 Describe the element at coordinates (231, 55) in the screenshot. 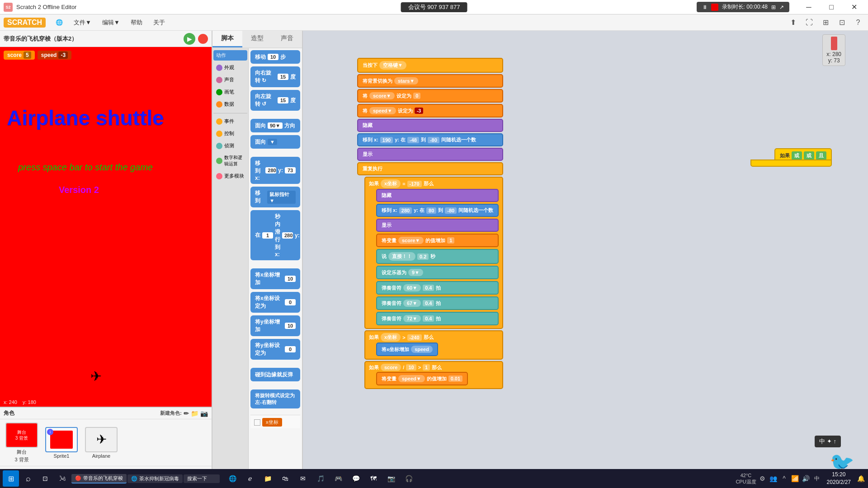

I see `cat-motion: 动作` at that location.